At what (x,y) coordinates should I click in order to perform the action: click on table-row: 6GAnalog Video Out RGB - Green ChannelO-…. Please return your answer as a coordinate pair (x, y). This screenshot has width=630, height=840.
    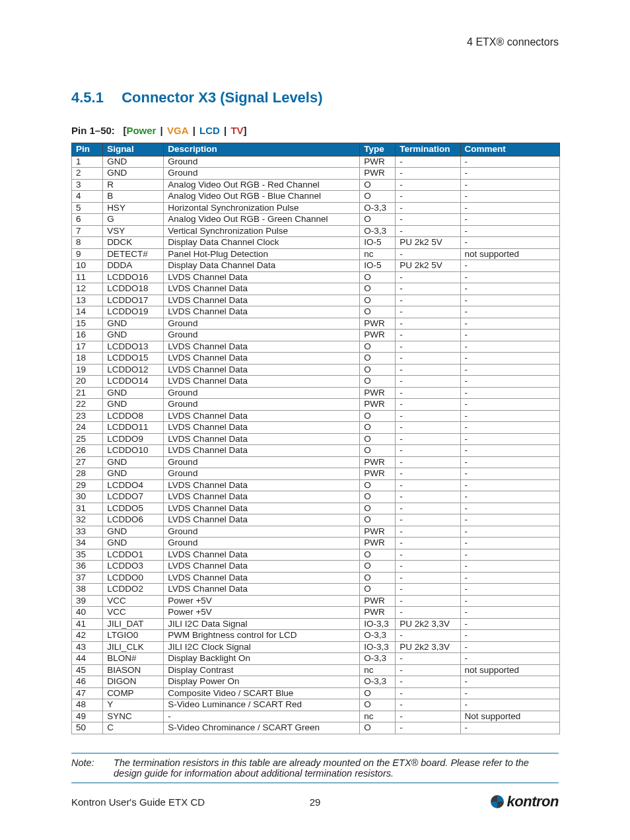
    Looking at the image, I should click on (316, 220).